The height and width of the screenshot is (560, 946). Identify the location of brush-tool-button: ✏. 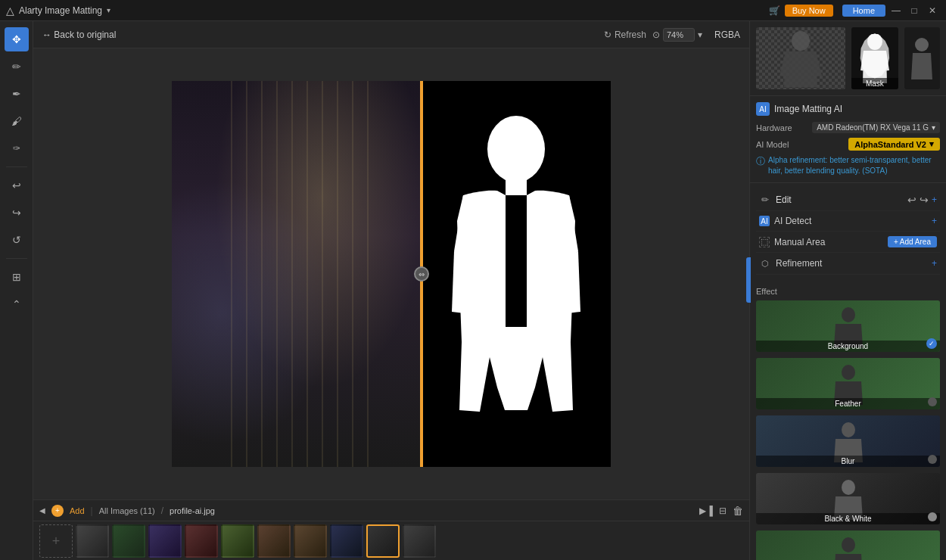
(17, 67).